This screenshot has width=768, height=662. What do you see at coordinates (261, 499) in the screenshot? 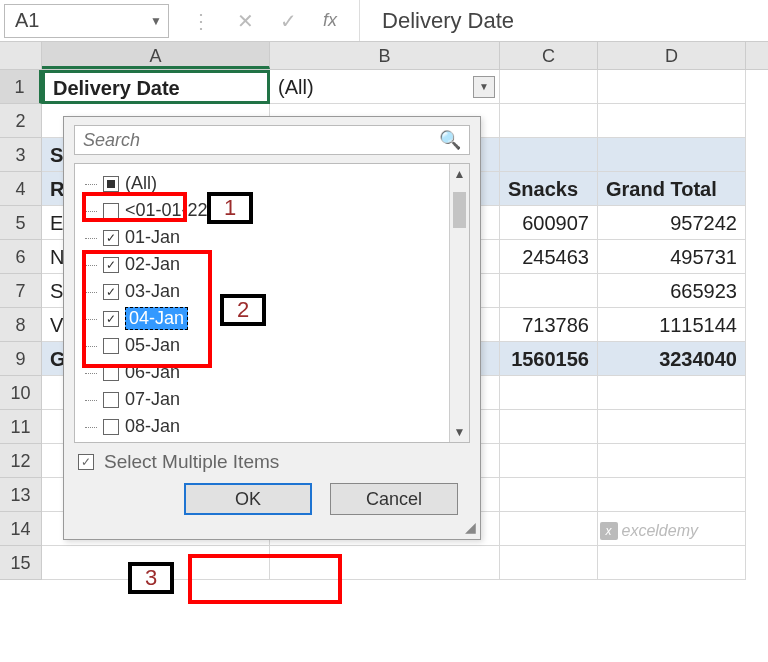
I see `dialog-buttons: OK Cancel` at bounding box center [261, 499].